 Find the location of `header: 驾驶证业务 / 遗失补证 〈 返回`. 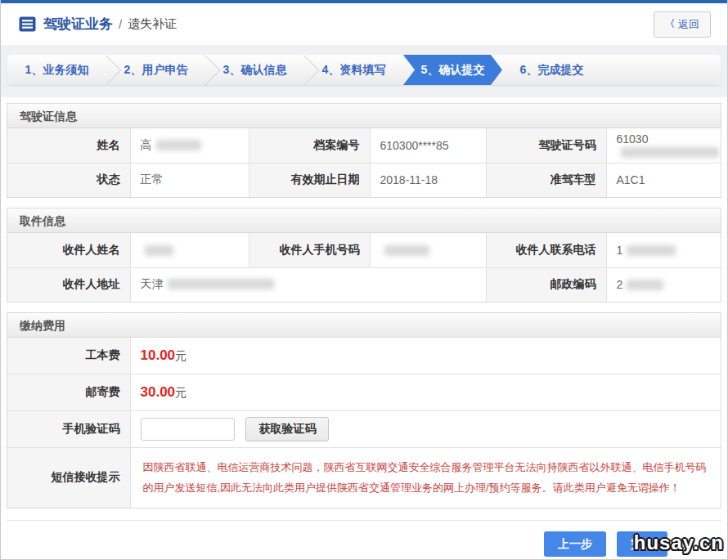

header: 驾驶证业务 / 遗失补证 〈 返回 is located at coordinates (364, 25).